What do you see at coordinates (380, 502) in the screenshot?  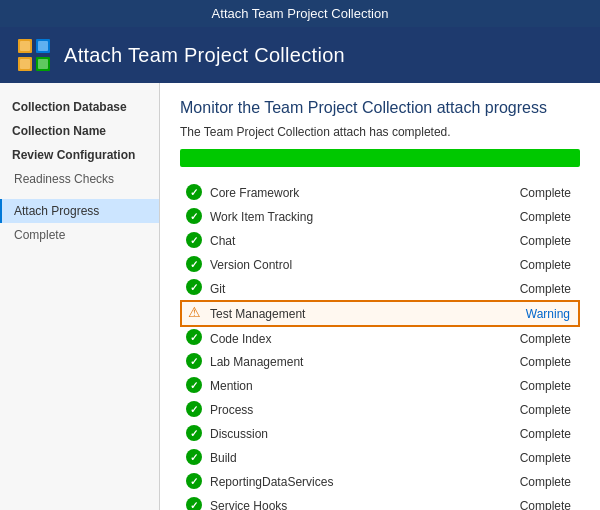 I see `task-row: Service HooksComplete` at bounding box center [380, 502].